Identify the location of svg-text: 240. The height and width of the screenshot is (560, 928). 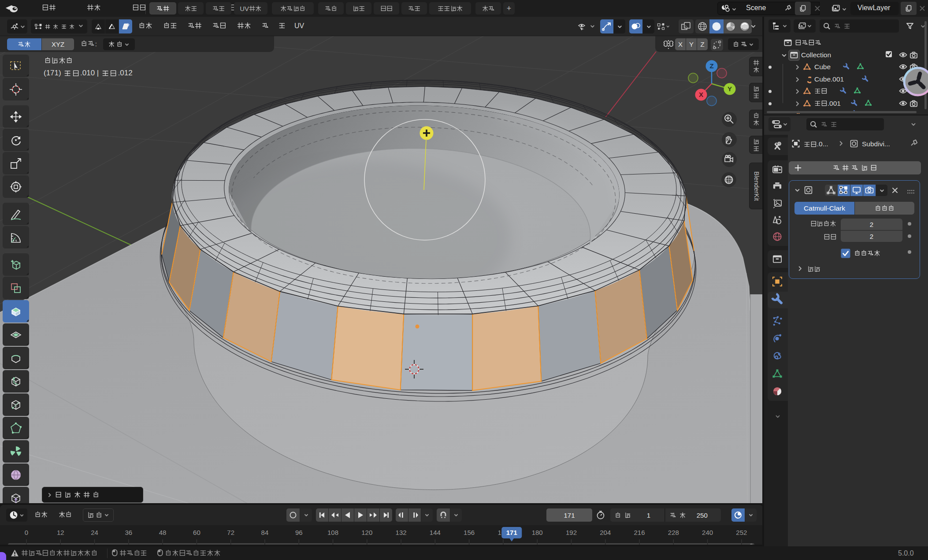
(708, 532).